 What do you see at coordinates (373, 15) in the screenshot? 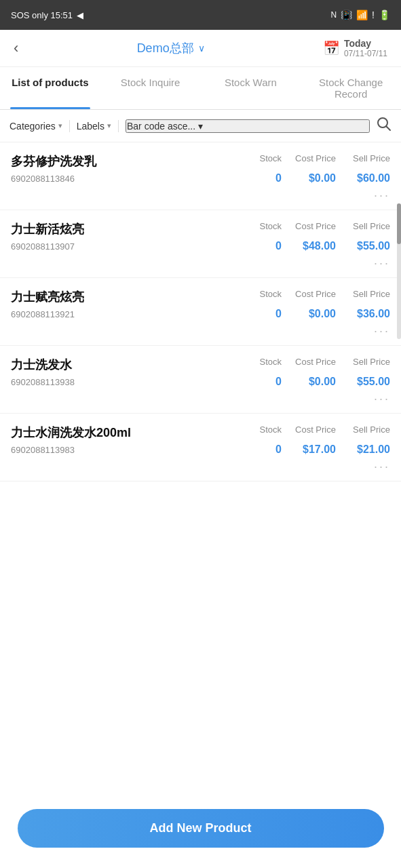
I see `alert-icon: !` at bounding box center [373, 15].